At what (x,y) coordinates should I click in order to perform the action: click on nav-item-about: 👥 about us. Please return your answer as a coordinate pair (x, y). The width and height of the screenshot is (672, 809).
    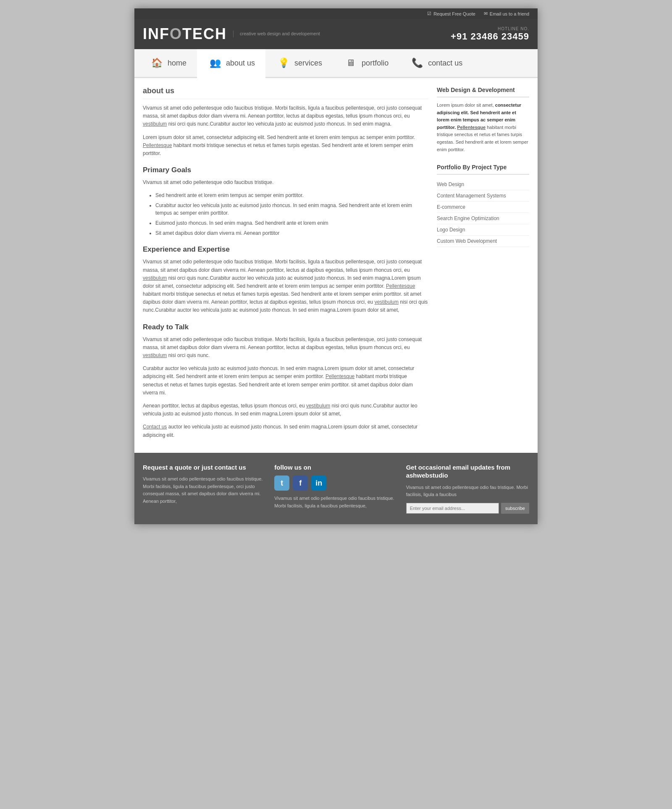
    Looking at the image, I should click on (231, 64).